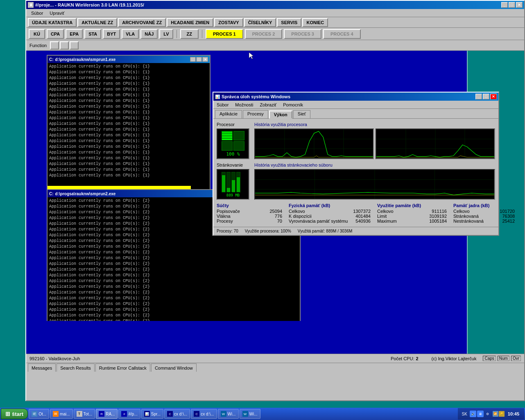  What do you see at coordinates (229, 114) in the screenshot?
I see `tab-aplikacie: Aplikácie` at bounding box center [229, 114].